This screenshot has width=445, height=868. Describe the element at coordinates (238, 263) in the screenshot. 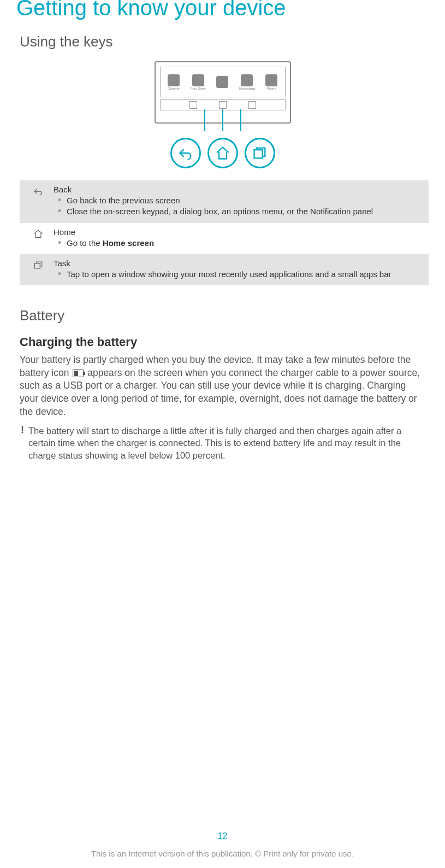

I see `key-title: Task` at that location.